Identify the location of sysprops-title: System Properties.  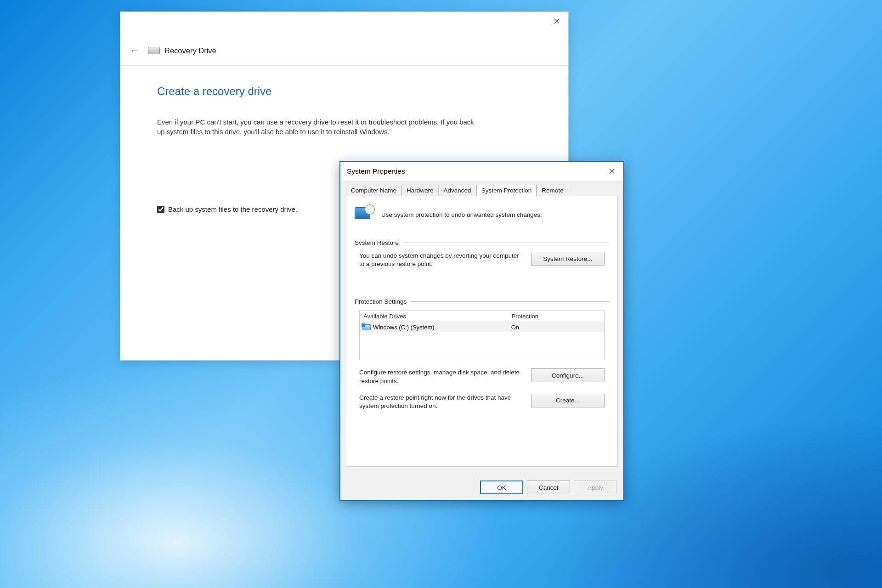
(376, 171).